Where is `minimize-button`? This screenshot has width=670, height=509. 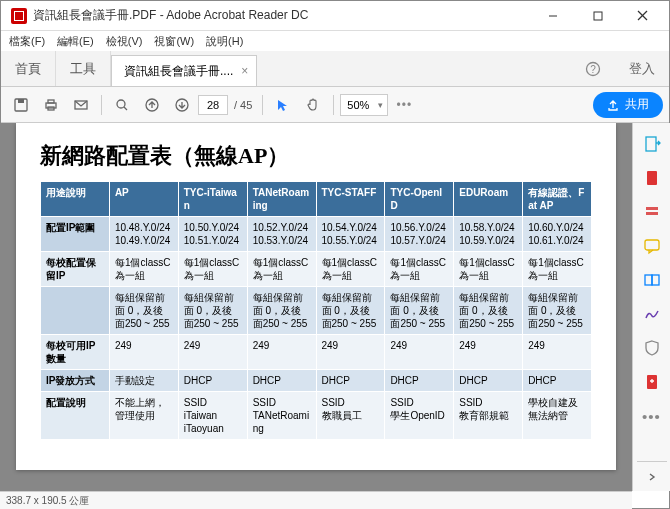
minimize-button is located at coordinates (552, 16).